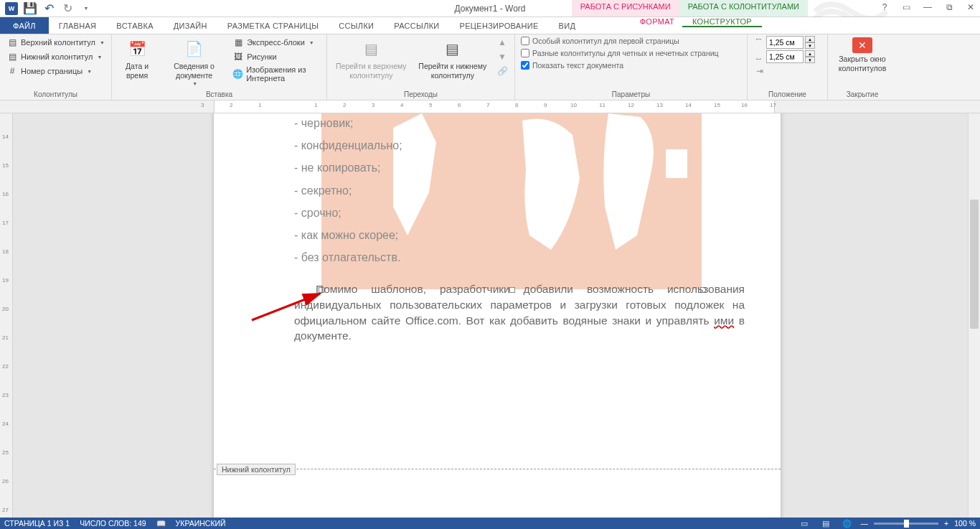  I want to click on view-print-button: ▤, so click(826, 523).